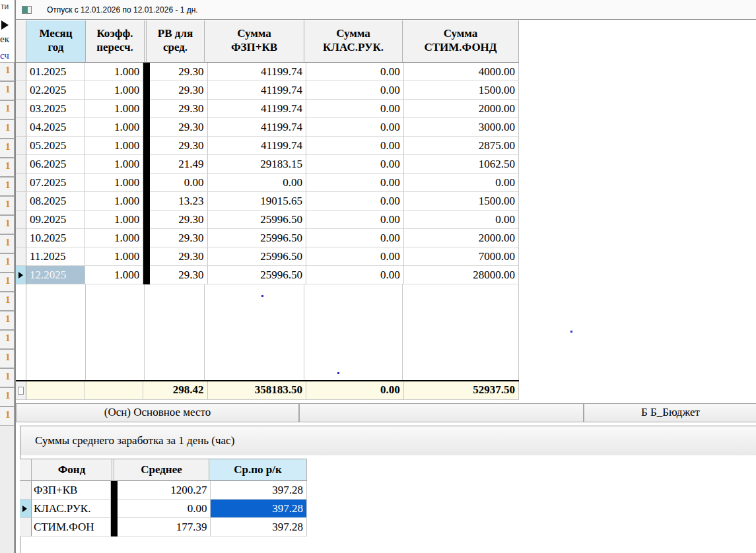 This screenshot has height=553, width=756. I want to click on month-cell: 08.2025, so click(55, 201).